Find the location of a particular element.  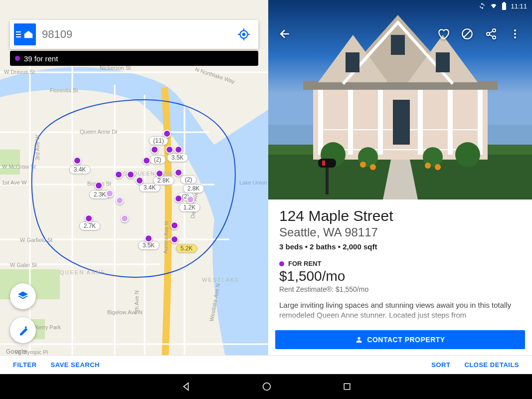

results-count-chip: 39 for rent is located at coordinates (134, 58).